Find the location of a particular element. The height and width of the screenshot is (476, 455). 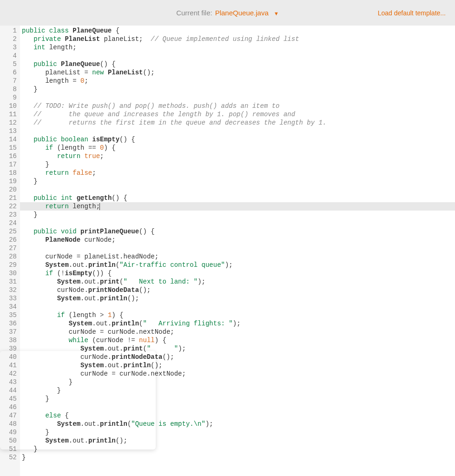

line-number: 9 is located at coordinates (8, 98).